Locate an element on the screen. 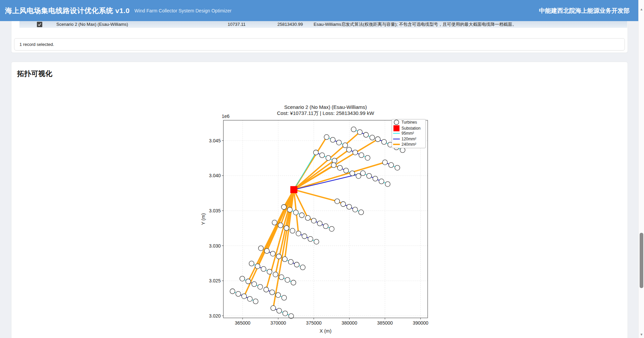 This screenshot has height=338, width=644. svg-text: 3.030 is located at coordinates (215, 246).